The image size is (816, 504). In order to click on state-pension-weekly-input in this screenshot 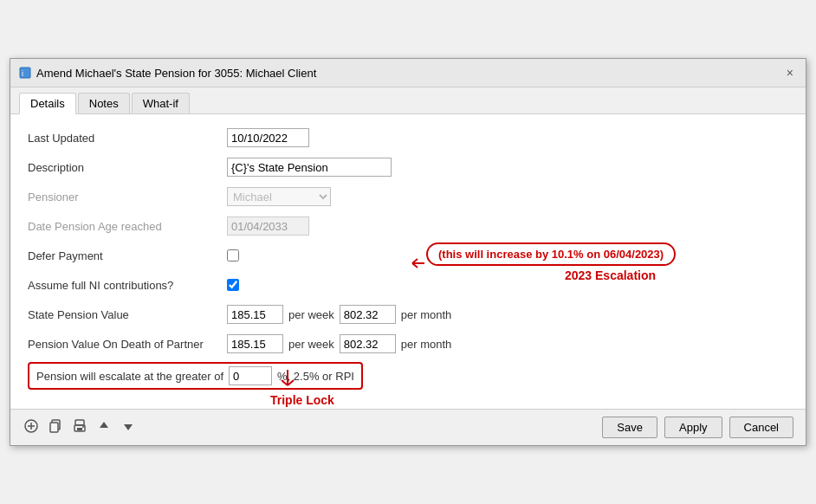, I will do `click(255, 314)`.